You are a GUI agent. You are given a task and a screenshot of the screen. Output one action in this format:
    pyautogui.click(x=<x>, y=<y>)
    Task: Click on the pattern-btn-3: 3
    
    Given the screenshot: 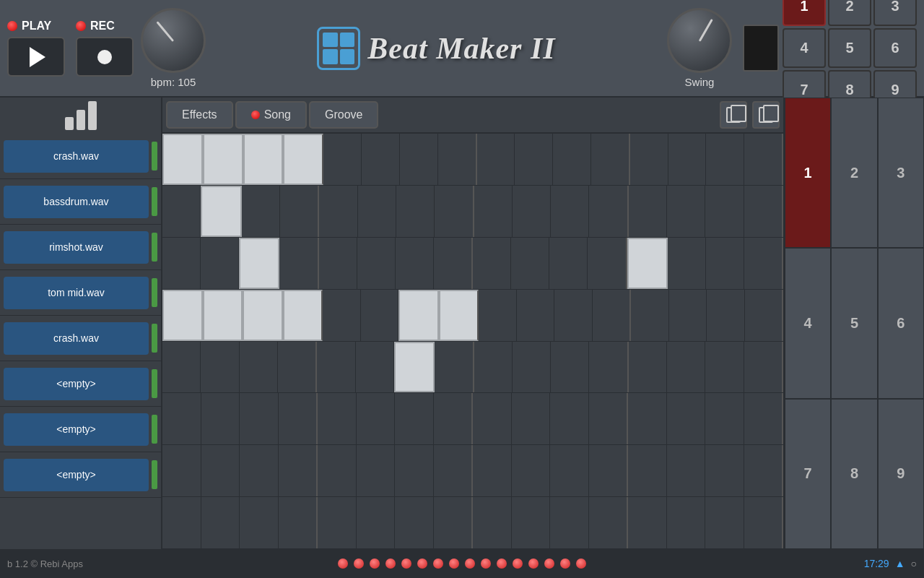 What is the action you would take?
    pyautogui.click(x=895, y=13)
    